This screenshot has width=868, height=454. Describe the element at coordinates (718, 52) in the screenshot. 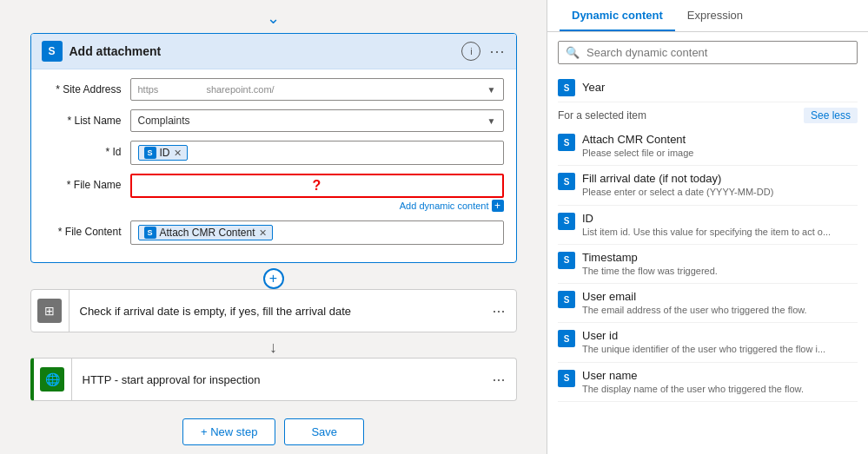

I see `search-input` at that location.